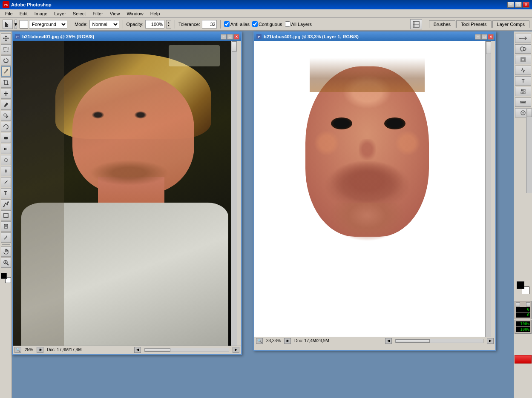 The image size is (532, 398). I want to click on opacity-input, so click(155, 24).